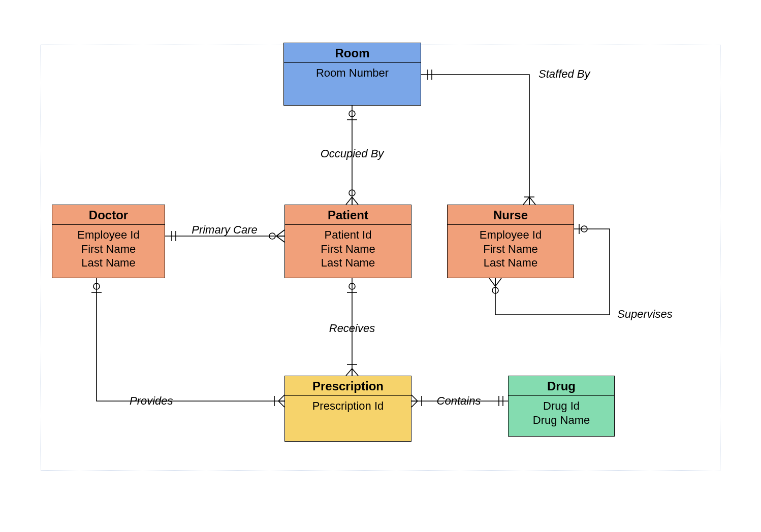 This screenshot has height=532, width=761. What do you see at coordinates (561, 406) in the screenshot?
I see `attr: Drug Id` at bounding box center [561, 406].